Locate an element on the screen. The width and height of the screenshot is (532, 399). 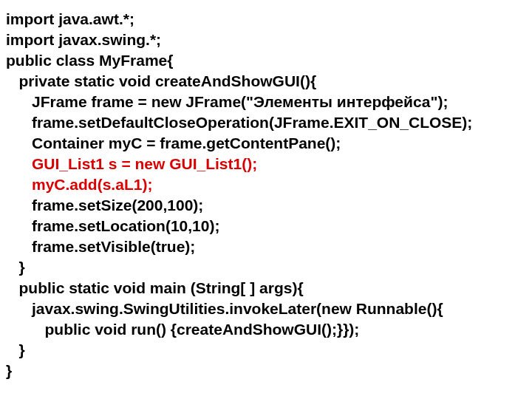
code-line: JFrame frame = new JFrame("Элементы инте… is located at coordinates (266, 102).